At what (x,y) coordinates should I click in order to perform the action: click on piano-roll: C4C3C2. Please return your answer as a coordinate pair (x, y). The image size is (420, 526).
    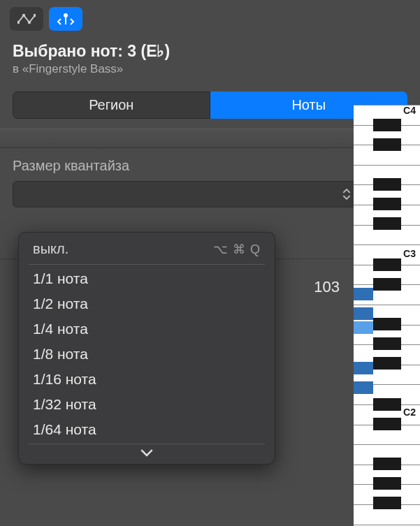
    Looking at the image, I should click on (387, 316).